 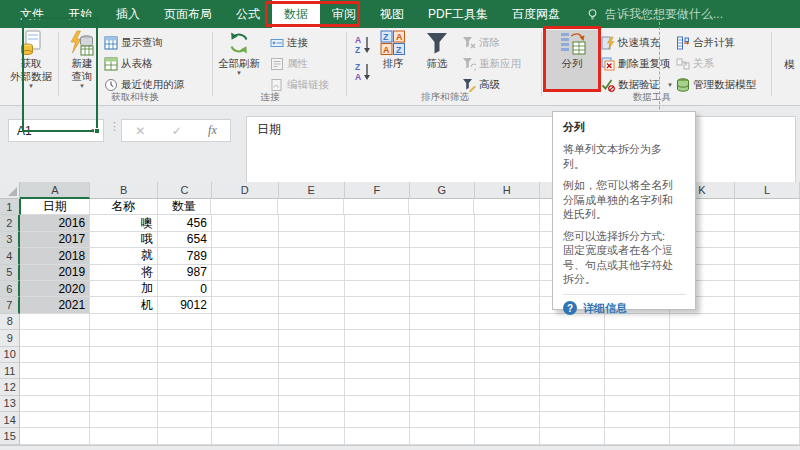 I want to click on cell-E4, so click(x=312, y=256).